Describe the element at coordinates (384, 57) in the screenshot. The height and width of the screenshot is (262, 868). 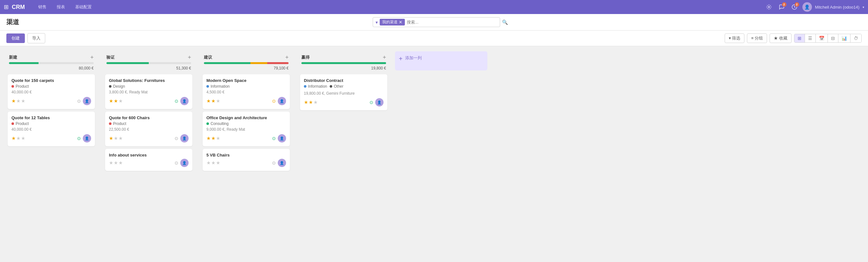
I see `column-add-won: +` at that location.